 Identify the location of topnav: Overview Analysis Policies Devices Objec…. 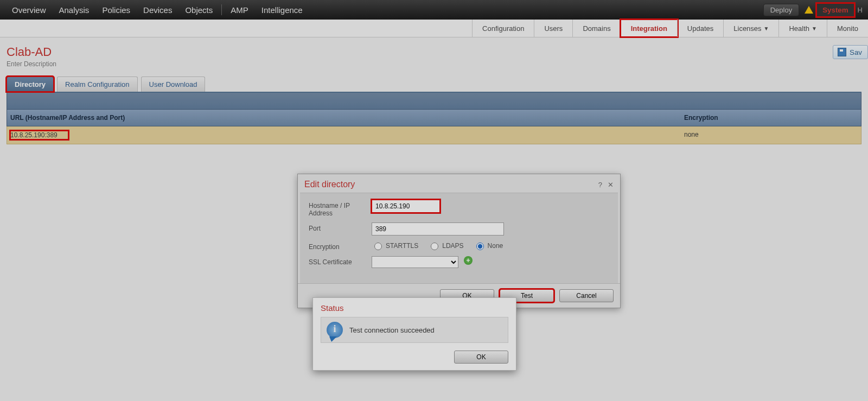
(434, 10).